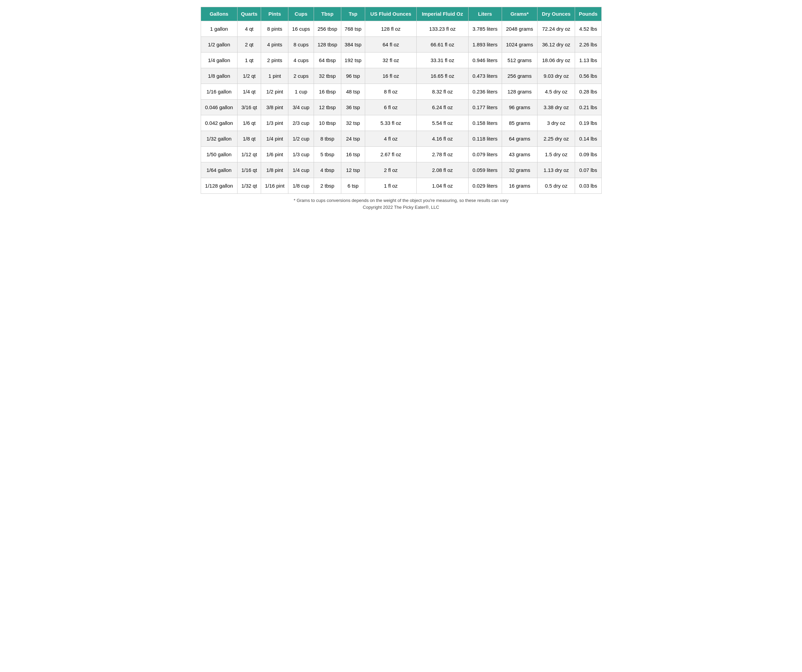 This screenshot has height=672, width=802. Describe the element at coordinates (442, 76) in the screenshot. I see `table-cell: 16.65 fl oz` at that location.